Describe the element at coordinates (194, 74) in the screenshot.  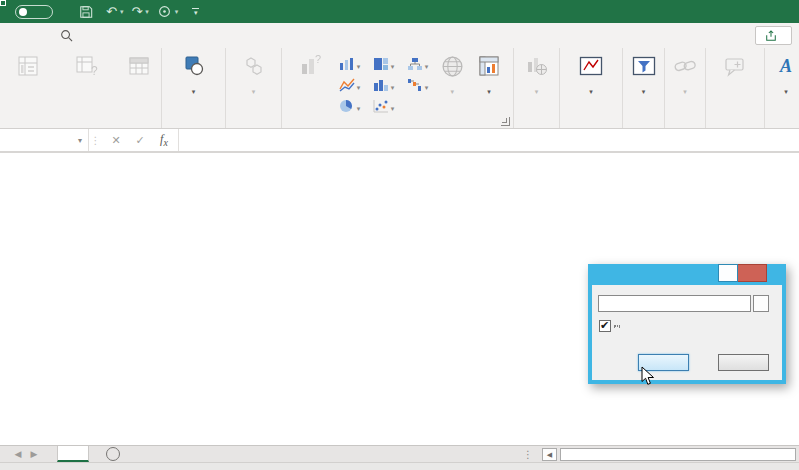
I see `illustrations-button` at that location.